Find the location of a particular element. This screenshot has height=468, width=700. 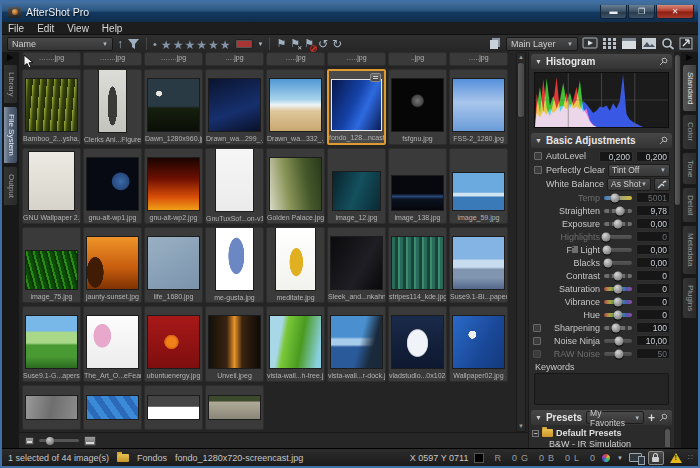

saturation-slider is located at coordinates (618, 289).